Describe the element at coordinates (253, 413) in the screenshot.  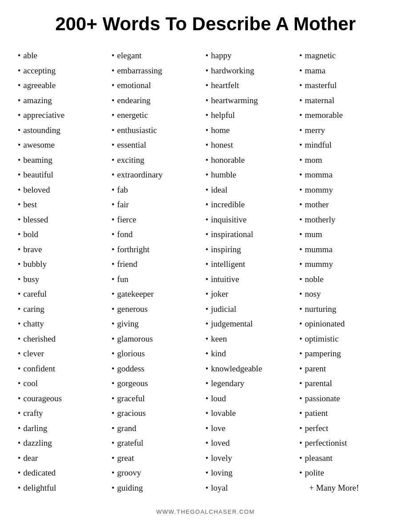
I see `list-item: lovable` at that location.